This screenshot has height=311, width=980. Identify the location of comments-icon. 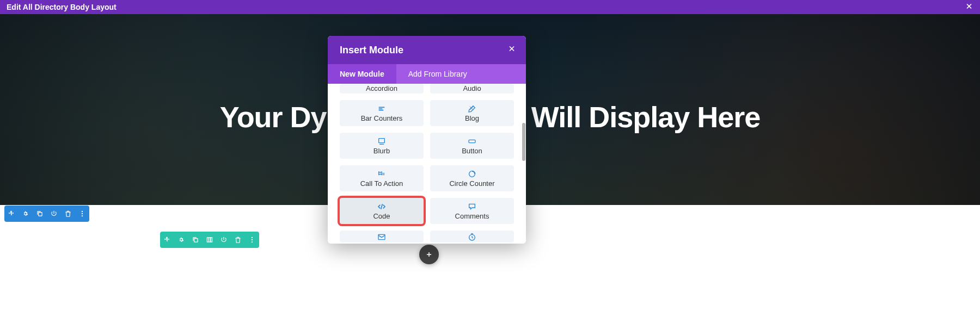
(472, 207).